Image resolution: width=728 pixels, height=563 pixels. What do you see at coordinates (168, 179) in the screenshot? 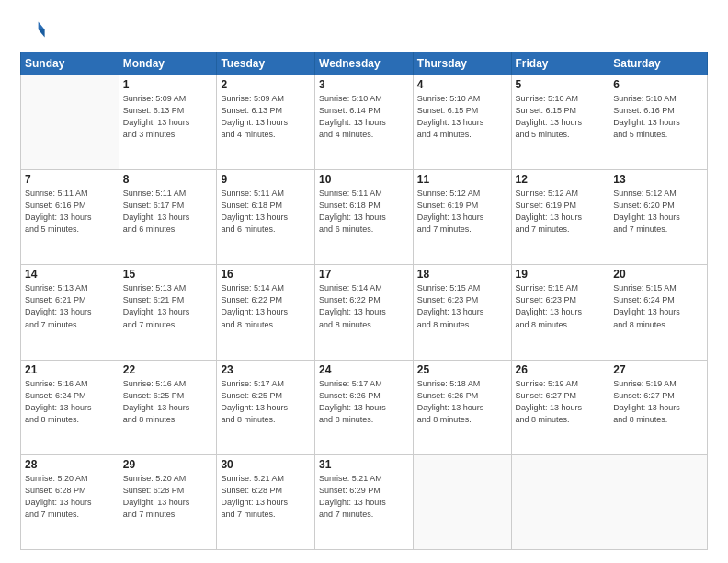
I see `day-number: 8` at bounding box center [168, 179].